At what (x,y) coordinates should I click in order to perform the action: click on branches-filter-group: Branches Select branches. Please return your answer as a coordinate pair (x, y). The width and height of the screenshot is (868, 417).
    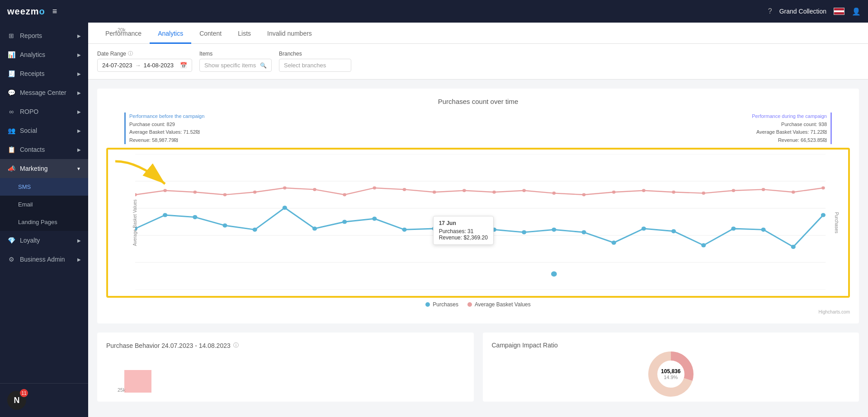
    Looking at the image, I should click on (315, 61).